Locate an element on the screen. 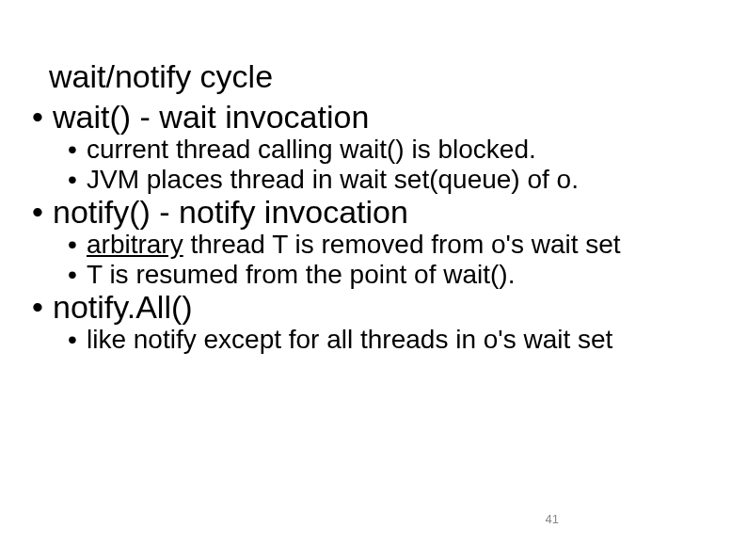 The height and width of the screenshot is (560, 747). sub-bullet: •JVM places thread in wait set(queue) of… is located at coordinates (391, 180).